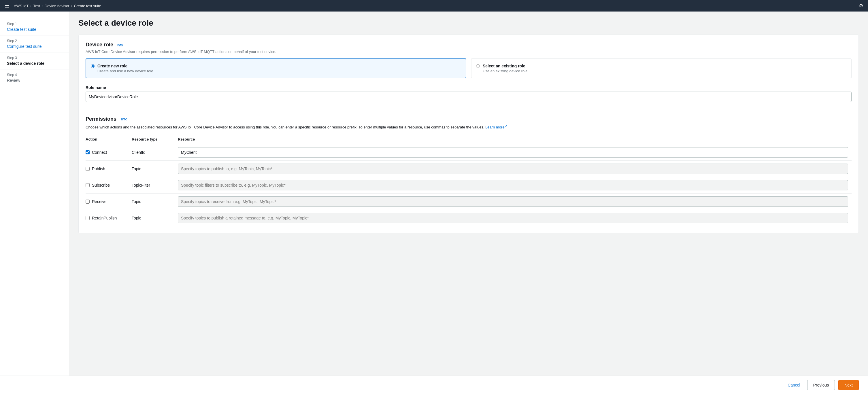  I want to click on col-action: Action, so click(108, 139).